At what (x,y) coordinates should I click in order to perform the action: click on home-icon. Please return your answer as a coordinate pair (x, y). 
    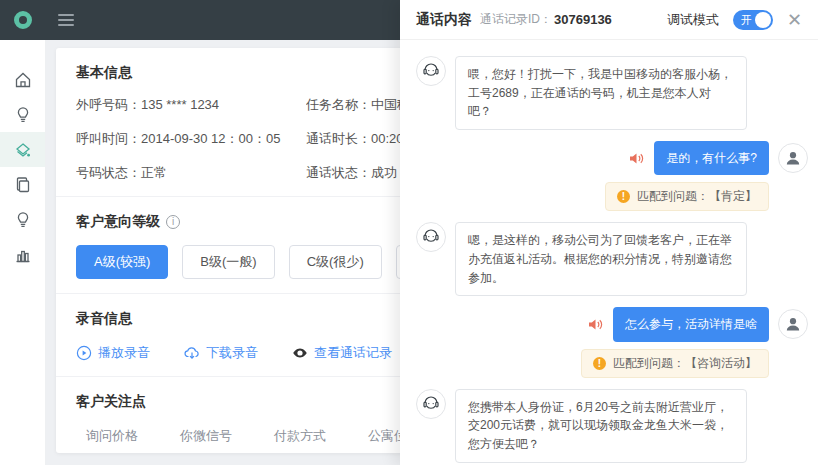
    Looking at the image, I should click on (23, 80).